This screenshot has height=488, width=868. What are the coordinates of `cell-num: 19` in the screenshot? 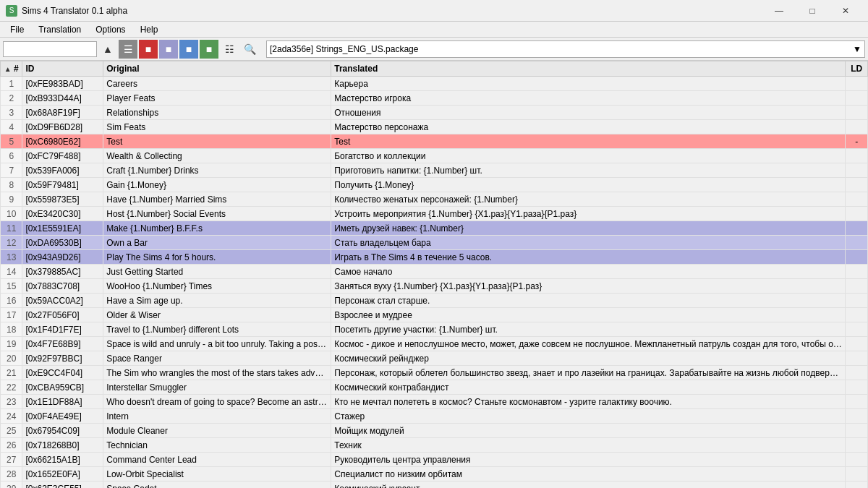 It's located at (12, 344).